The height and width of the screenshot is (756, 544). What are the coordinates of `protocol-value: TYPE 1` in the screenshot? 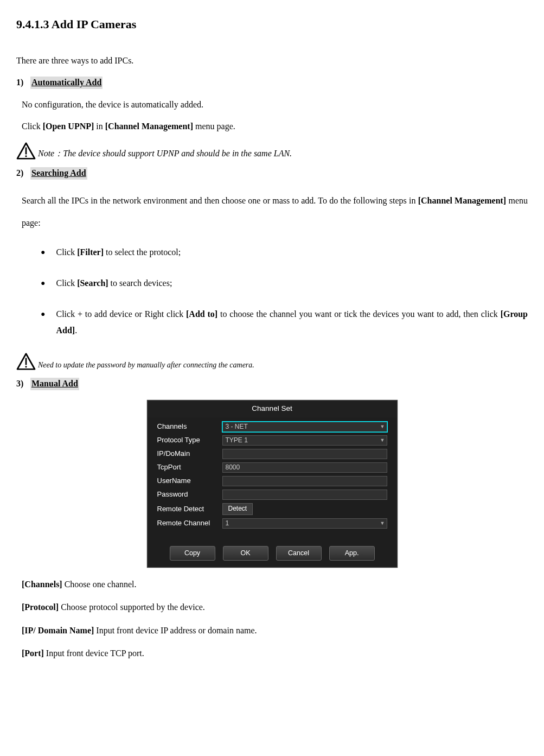 It's located at (236, 441).